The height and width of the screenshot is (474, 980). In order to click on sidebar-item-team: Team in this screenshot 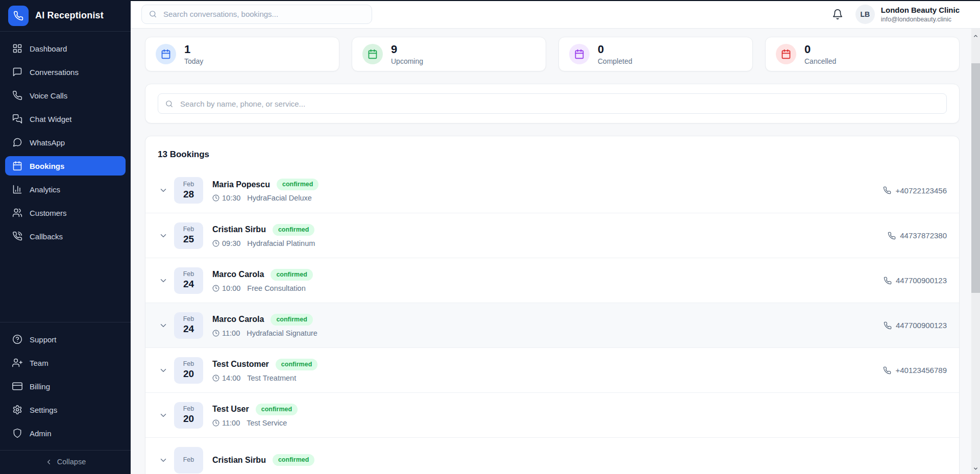, I will do `click(65, 363)`.